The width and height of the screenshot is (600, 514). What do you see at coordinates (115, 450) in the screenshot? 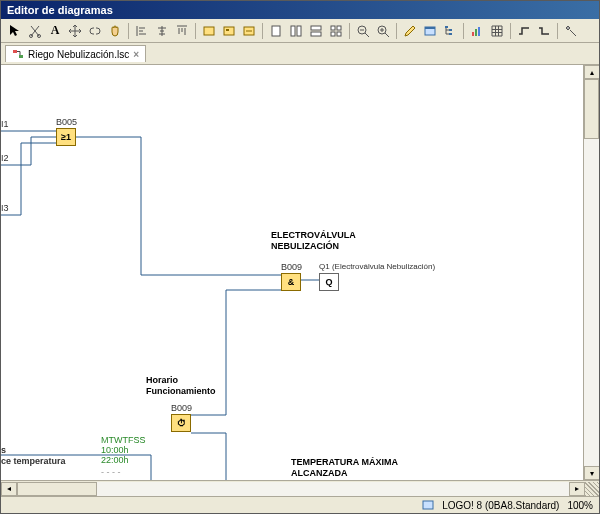
I see `schedule-on: 10:00h` at bounding box center [115, 450].